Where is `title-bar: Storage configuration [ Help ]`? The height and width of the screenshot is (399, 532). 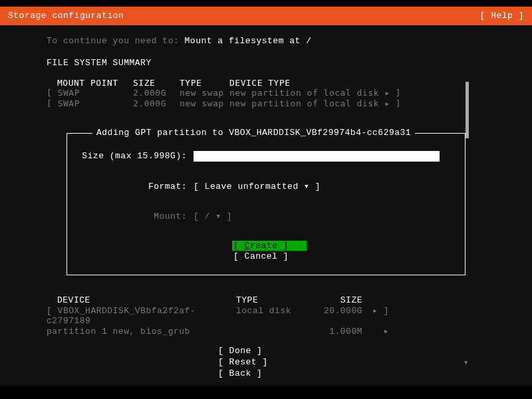 title-bar: Storage configuration [ Help ] is located at coordinates (266, 16).